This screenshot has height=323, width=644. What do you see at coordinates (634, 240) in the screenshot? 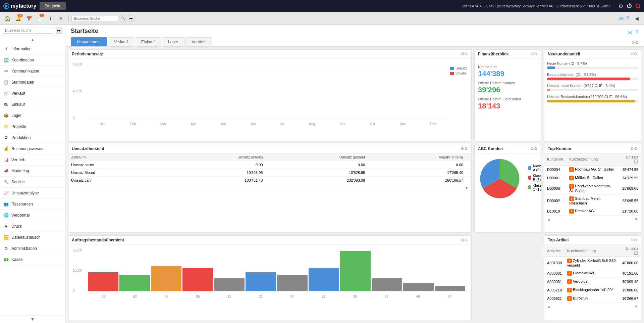
I see `top-artikel-config-icon: ⚙⚙` at bounding box center [634, 240].